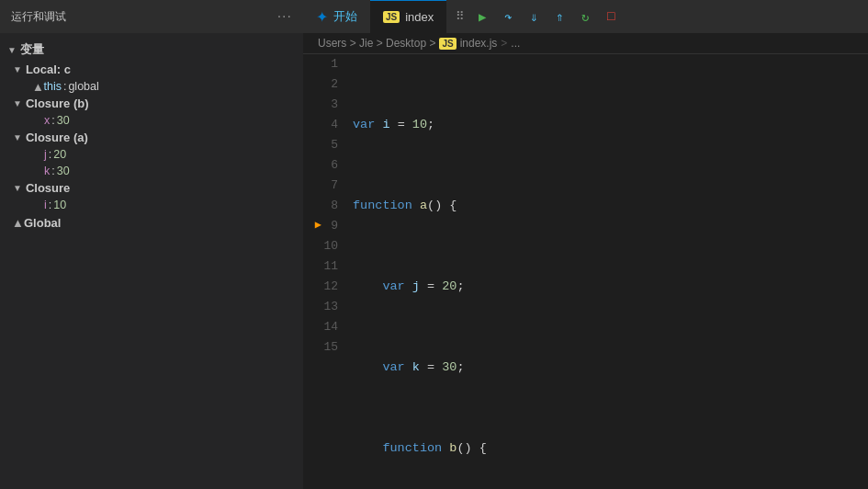 Image resolution: width=868 pixels, height=489 pixels. I want to click on local-chevron: ▼, so click(17, 70).